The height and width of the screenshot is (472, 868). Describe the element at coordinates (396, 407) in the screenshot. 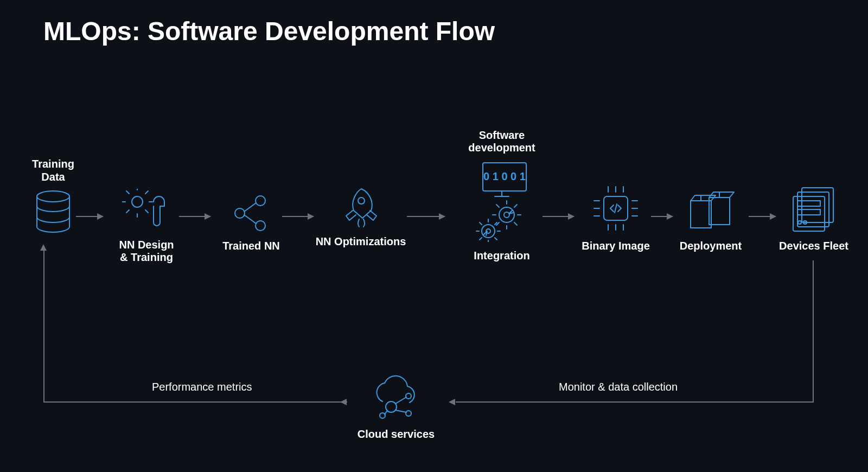

I see `node-cloud: Cloud services` at that location.